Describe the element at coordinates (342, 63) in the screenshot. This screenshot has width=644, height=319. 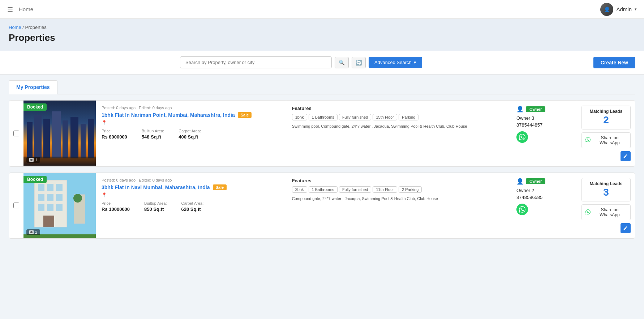
I see `search-button: 🔍` at that location.